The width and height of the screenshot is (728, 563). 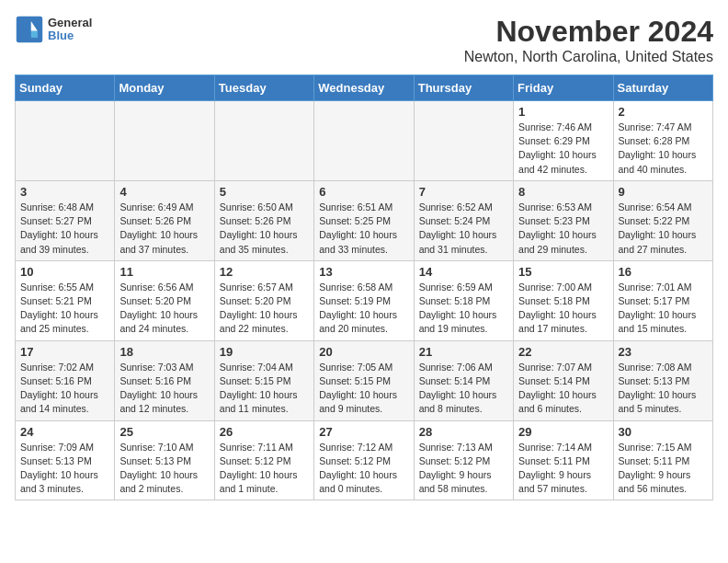 I want to click on day-info: Sunrise: 6:58 AM Sunset: 5:19 PM Dayligh…, so click(x=364, y=309).